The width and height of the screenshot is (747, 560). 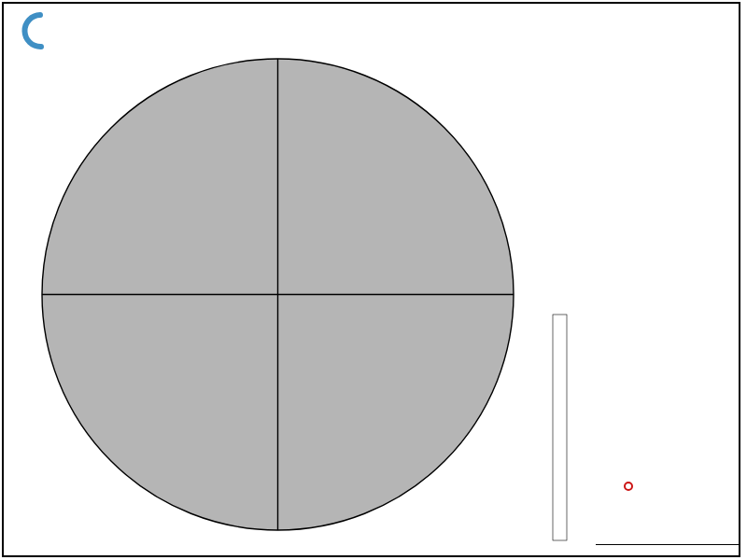 I want to click on doppler-colorbar, so click(x=585, y=428).